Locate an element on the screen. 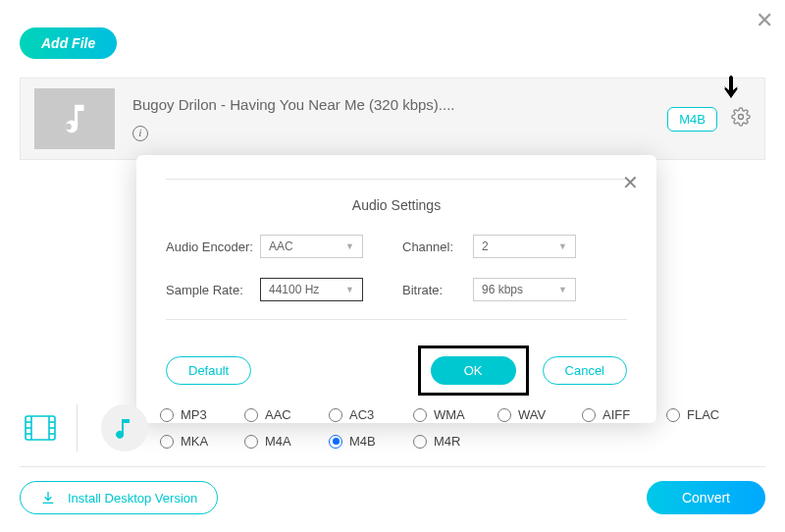  encoder-dropdown: AAC▼ is located at coordinates (312, 246).